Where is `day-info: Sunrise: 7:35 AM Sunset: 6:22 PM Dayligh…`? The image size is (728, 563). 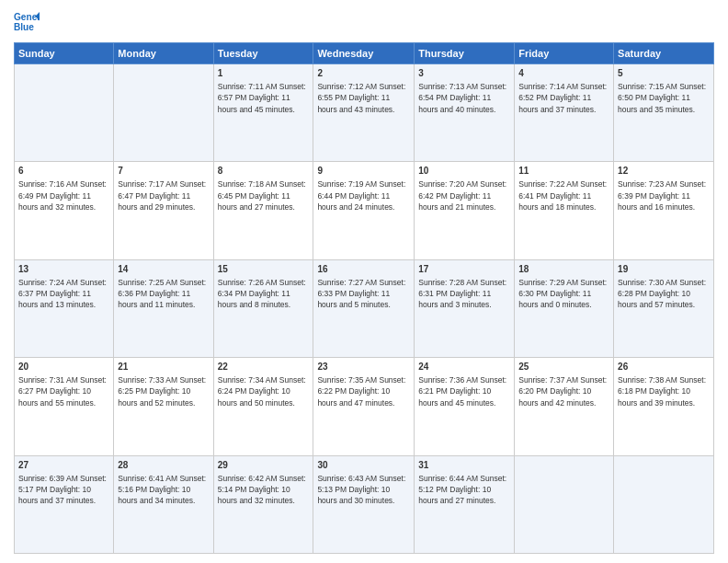 day-info: Sunrise: 7:35 AM Sunset: 6:22 PM Dayligh… is located at coordinates (364, 392).